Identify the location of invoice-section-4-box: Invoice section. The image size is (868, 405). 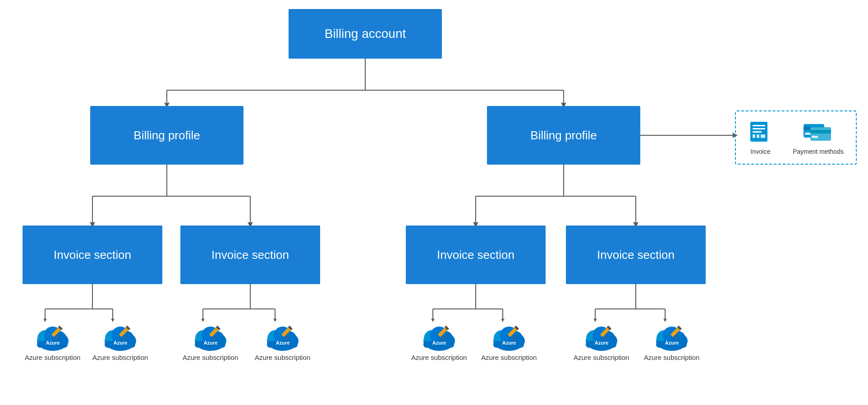
(636, 255).